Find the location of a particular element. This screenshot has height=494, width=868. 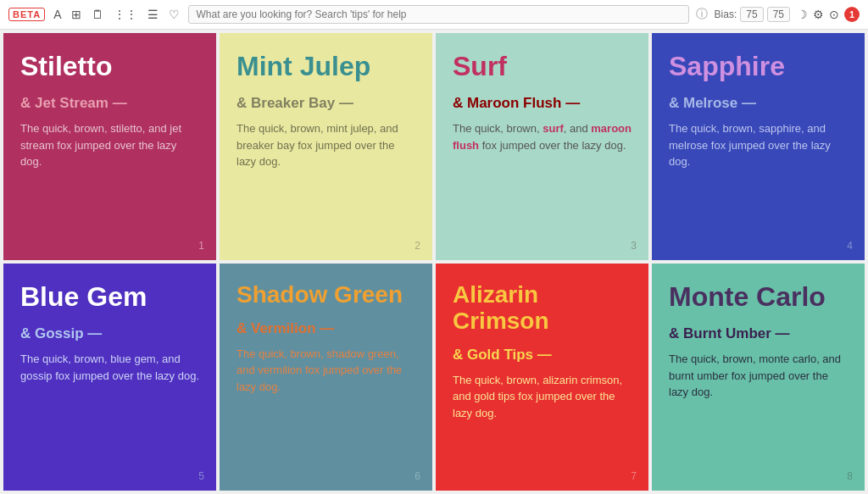

user-icon: ⊙ is located at coordinates (834, 14).